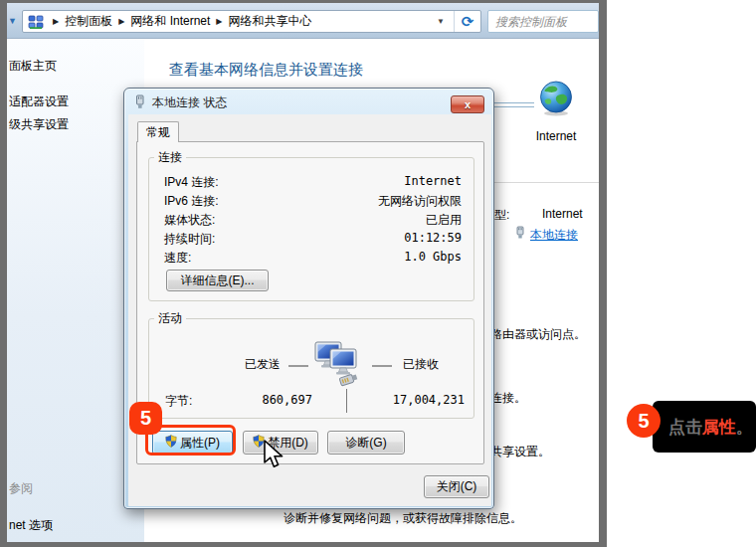 Image resolution: width=756 pixels, height=547 pixels. I want to click on dialog-close-button: x, so click(468, 104).